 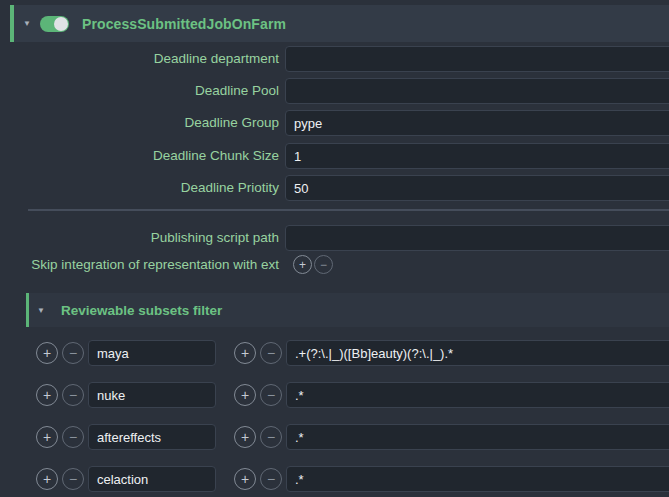 I want to click on deadline-priority-input, so click(x=477, y=188).